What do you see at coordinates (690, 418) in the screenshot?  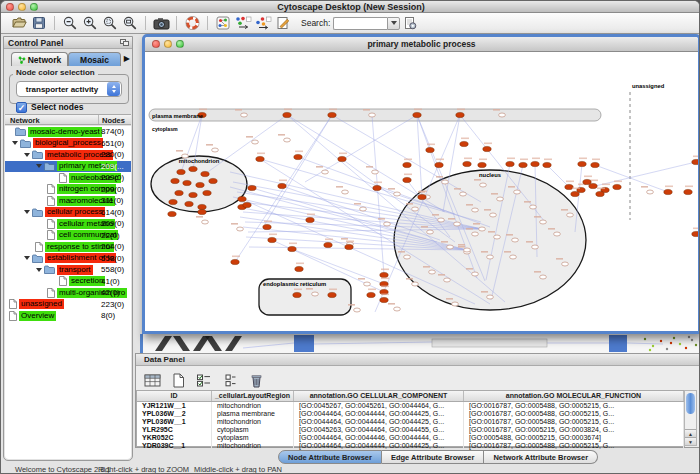 I see `table-scrollbar: ▲ ▼` at bounding box center [690, 418].